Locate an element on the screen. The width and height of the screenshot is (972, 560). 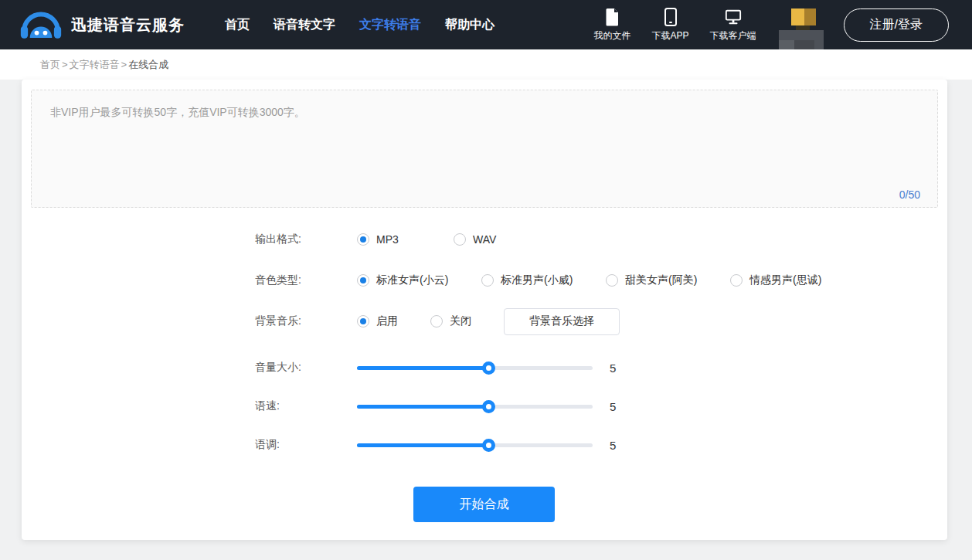
breadcrumb-online-synthesis: 在线合成 is located at coordinates (148, 65).